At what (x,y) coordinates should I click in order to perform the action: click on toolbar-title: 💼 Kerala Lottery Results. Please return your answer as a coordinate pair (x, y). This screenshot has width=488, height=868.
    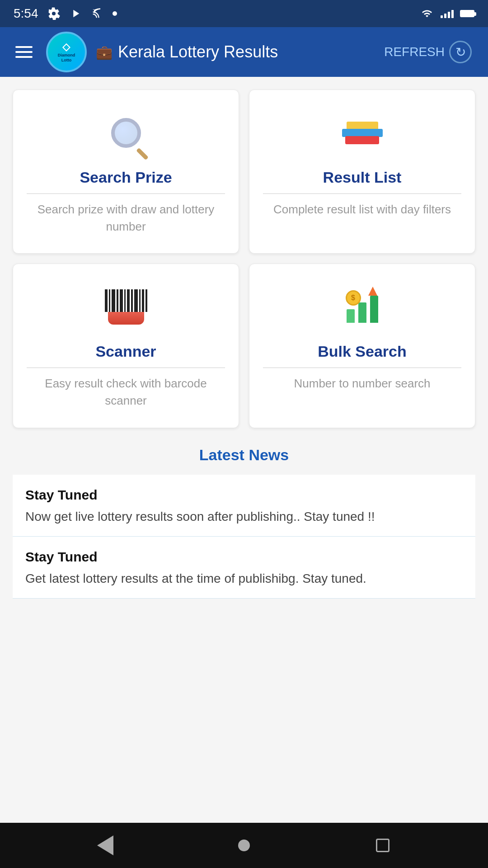
    Looking at the image, I should click on (233, 52).